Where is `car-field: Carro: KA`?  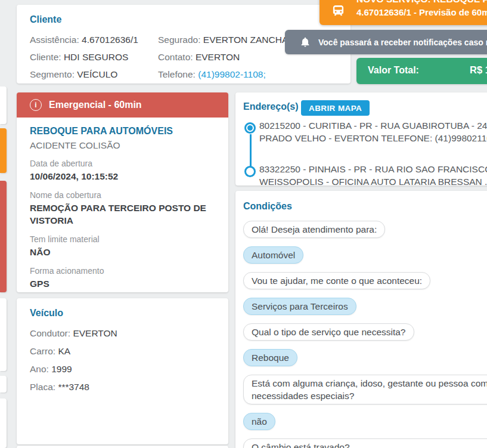
car-field: Carro: KA is located at coordinates (74, 351).